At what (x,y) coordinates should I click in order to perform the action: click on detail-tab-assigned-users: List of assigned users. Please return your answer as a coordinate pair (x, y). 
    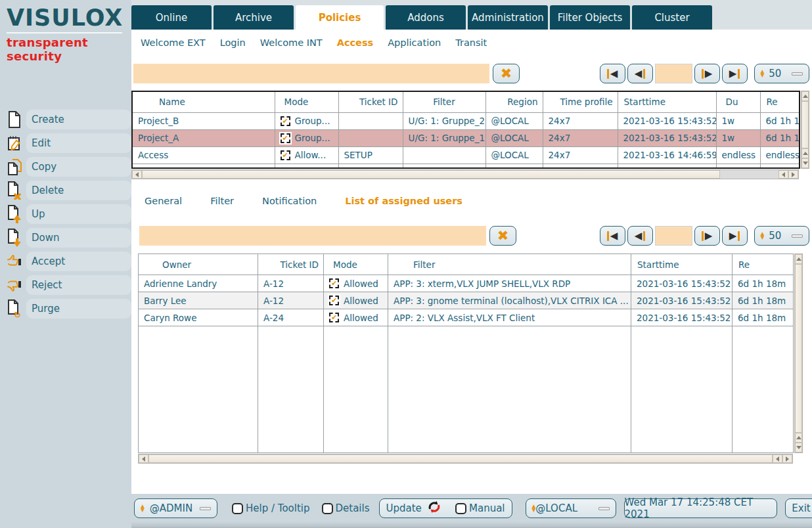
    Looking at the image, I should click on (403, 201).